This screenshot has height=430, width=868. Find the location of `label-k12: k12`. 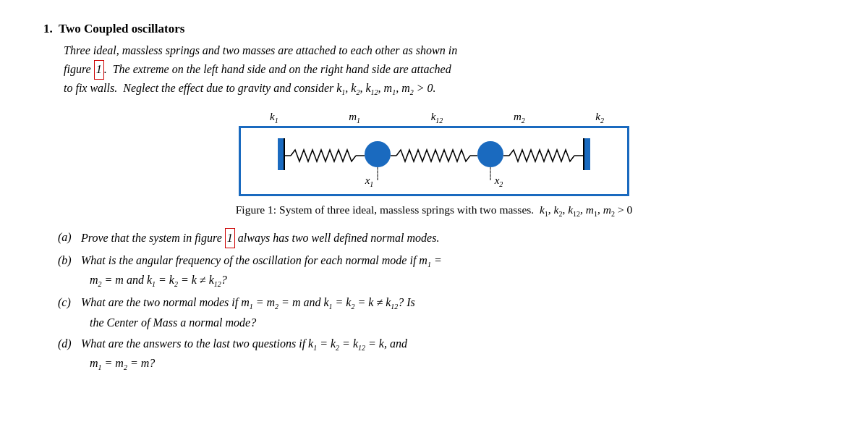

label-k12: k12 is located at coordinates (437, 117).